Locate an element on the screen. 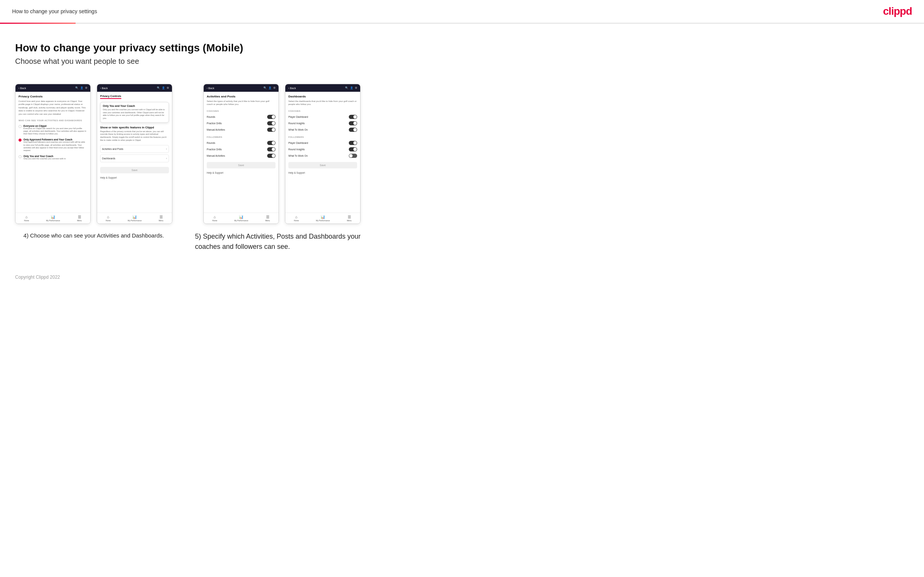 The height and width of the screenshot is (577, 924). top-bar: How to change your privacy settings clip… is located at coordinates (462, 12).